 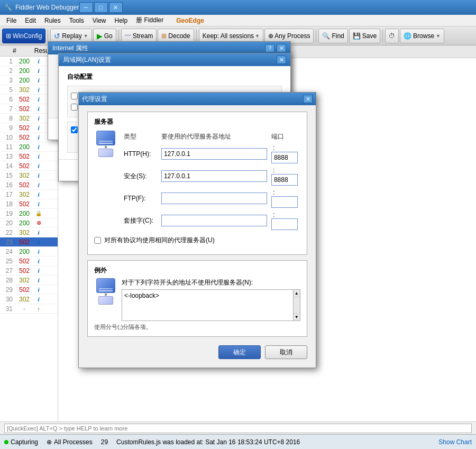 What do you see at coordinates (70, 49) in the screenshot?
I see `internet-dialog-title: Internet 属性` at bounding box center [70, 49].